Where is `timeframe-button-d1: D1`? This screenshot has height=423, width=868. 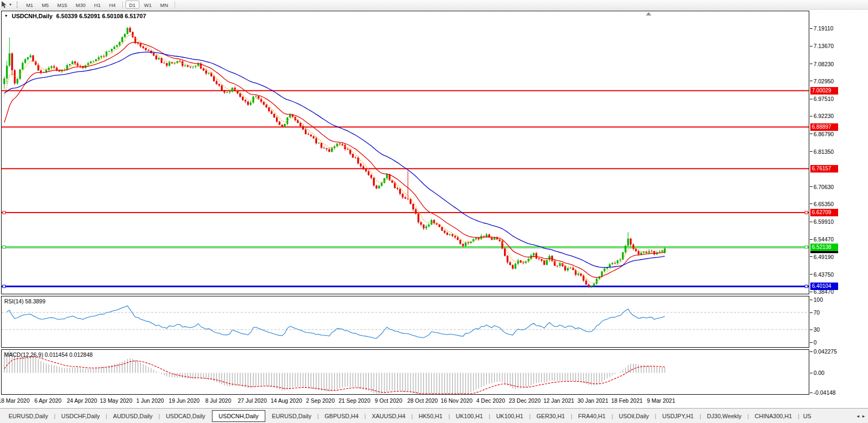 timeframe-button-d1: D1 is located at coordinates (132, 4).